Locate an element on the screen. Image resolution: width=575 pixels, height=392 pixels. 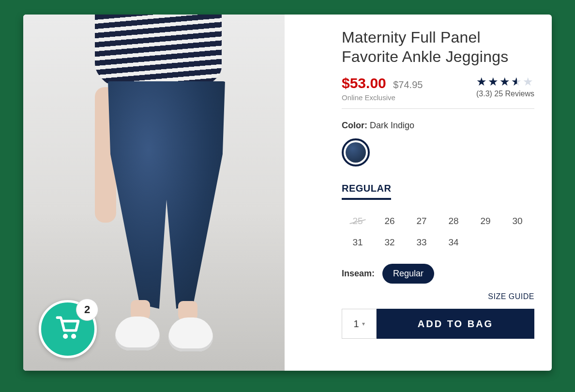
size-option-32: 32 is located at coordinates (390, 242).